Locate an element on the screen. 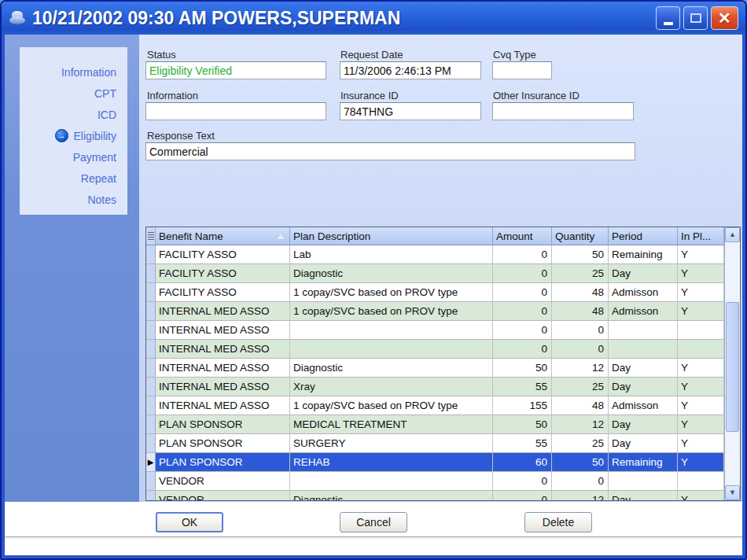 The height and width of the screenshot is (560, 747). column-header-benefit-name: Benefit Name is located at coordinates (223, 236).